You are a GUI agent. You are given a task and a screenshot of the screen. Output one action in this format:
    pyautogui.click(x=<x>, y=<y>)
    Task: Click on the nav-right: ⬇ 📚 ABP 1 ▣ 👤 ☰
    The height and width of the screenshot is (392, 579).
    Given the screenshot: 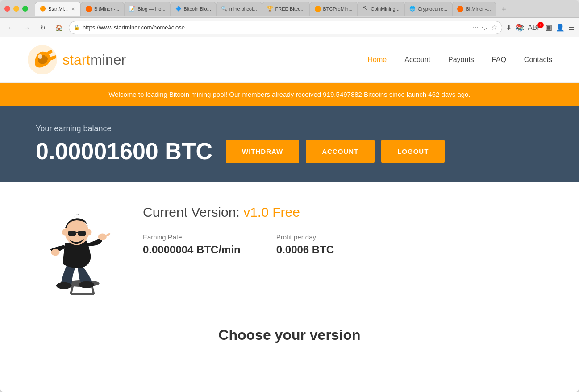 What is the action you would take?
    pyautogui.click(x=540, y=28)
    